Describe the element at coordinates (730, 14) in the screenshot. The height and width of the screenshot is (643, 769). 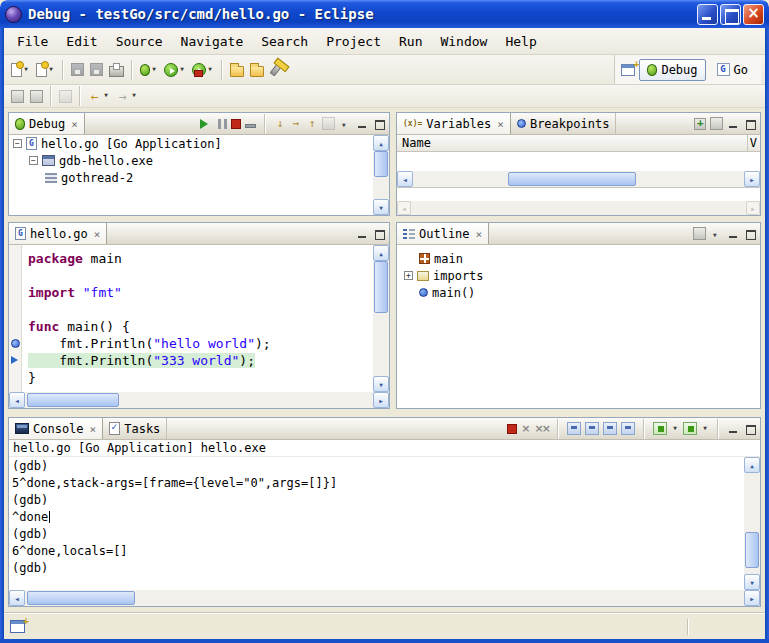
I see `maximize-button` at that location.